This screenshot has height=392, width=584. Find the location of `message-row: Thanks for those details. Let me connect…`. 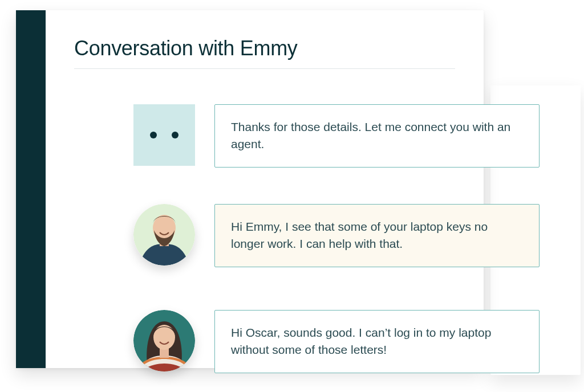

message-row: Thanks for those details. Let me connect… is located at coordinates (336, 136).